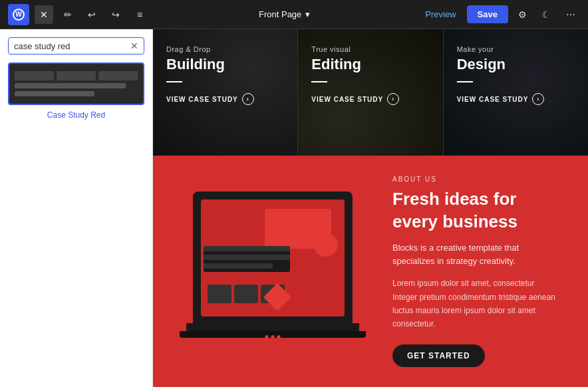 The image size is (588, 391). I want to click on card-1-link-text: VIEW CASE STUDY, so click(202, 100).